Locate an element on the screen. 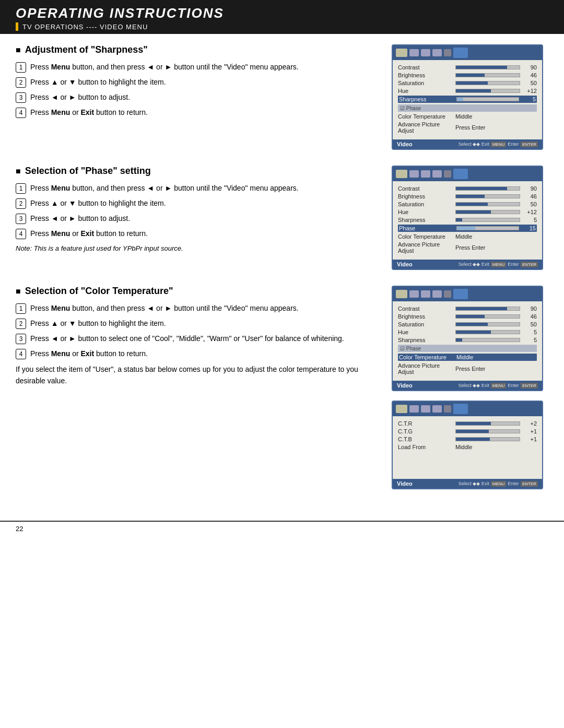 The width and height of the screenshot is (564, 728). tv-divider: ☑ Phase is located at coordinates (467, 348).